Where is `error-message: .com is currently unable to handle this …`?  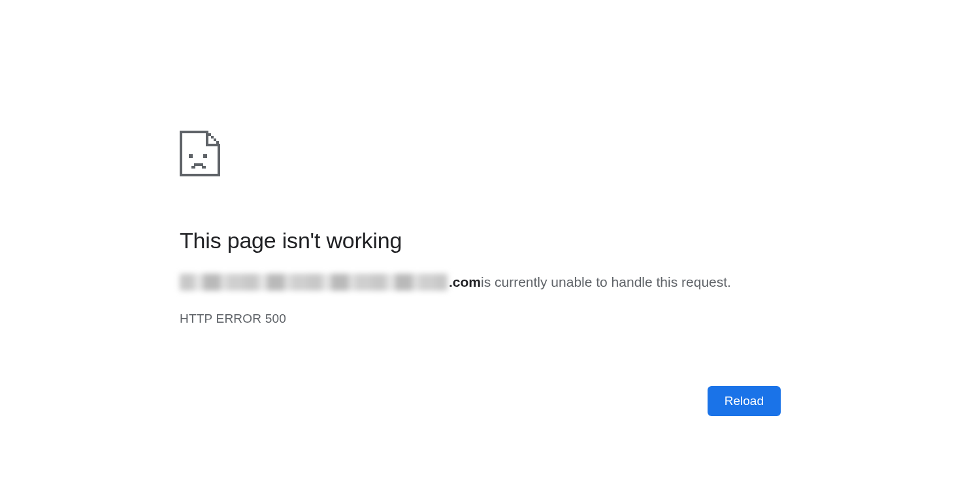
error-message: .com is currently unable to handle this … is located at coordinates (480, 282).